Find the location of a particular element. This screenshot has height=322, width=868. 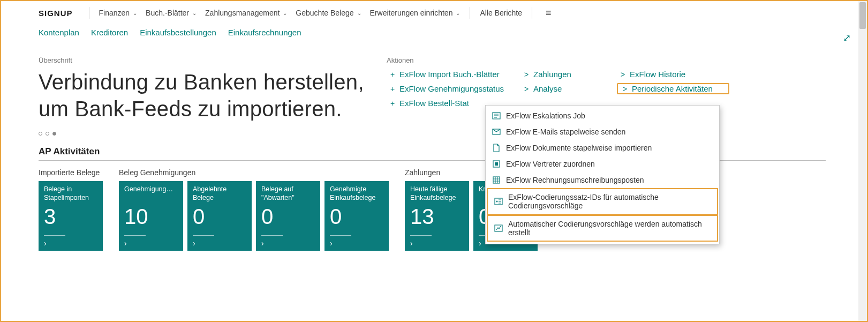

menu-label: Erweiterungen einrichten is located at coordinates (411, 13).